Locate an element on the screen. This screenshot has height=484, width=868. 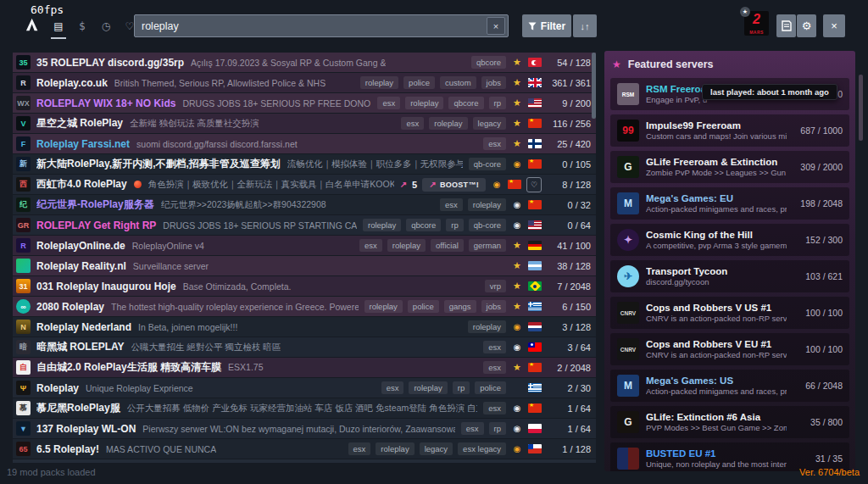
server-tag: qbcore is located at coordinates (488, 63).